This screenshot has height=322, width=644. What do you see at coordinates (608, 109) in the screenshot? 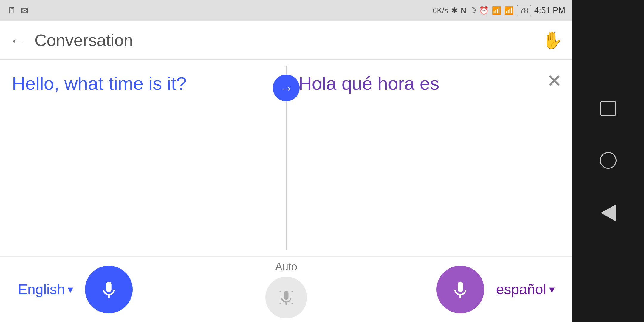
I see `recents-button` at bounding box center [608, 109].